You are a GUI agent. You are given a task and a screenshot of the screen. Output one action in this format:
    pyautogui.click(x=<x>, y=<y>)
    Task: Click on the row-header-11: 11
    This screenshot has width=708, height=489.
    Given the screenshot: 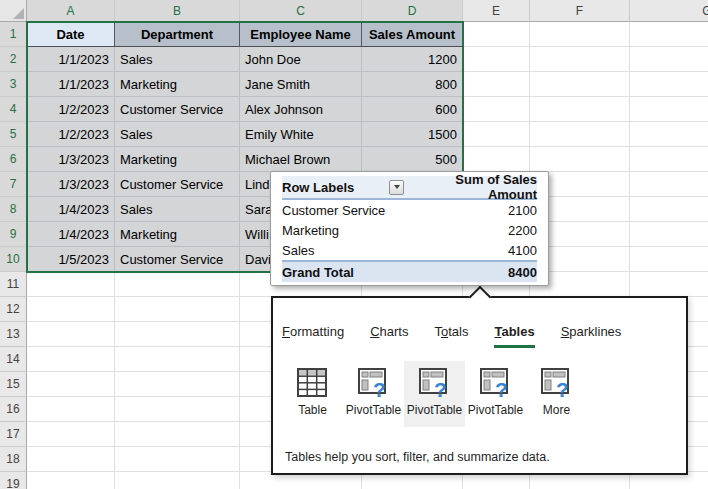 What is the action you would take?
    pyautogui.click(x=14, y=284)
    